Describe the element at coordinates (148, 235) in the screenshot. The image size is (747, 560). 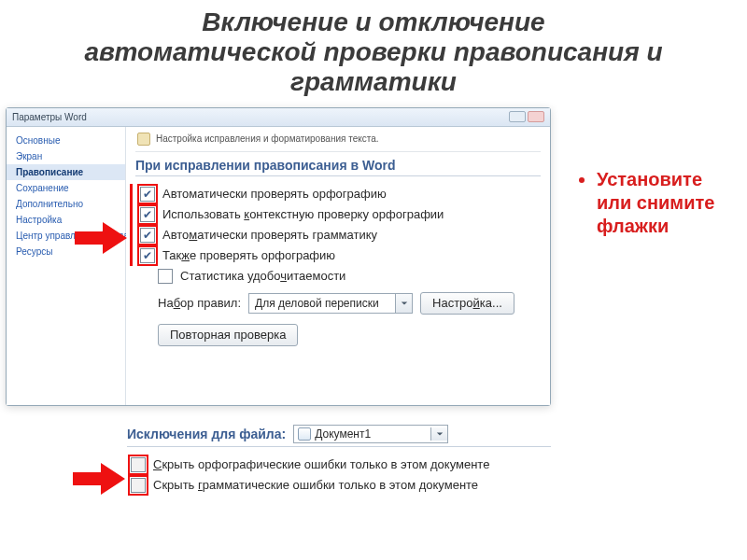
I see `checkbox-auto-grammar` at that location.